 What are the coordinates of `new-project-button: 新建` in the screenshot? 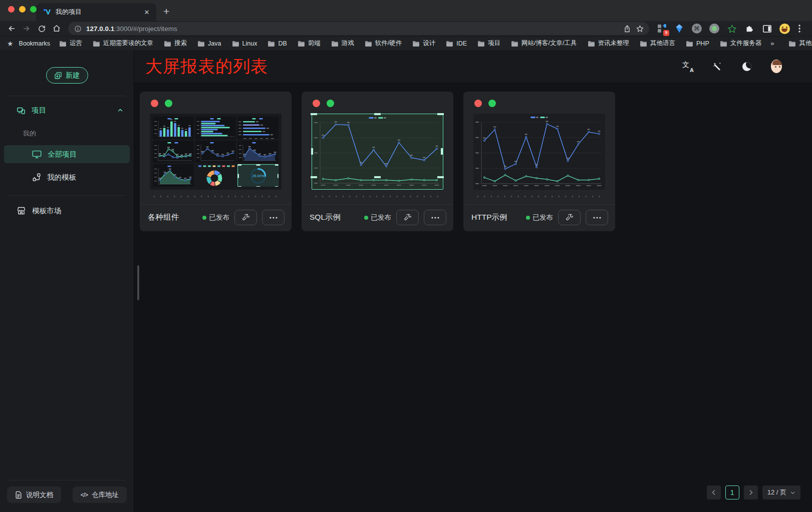 It's located at (67, 75).